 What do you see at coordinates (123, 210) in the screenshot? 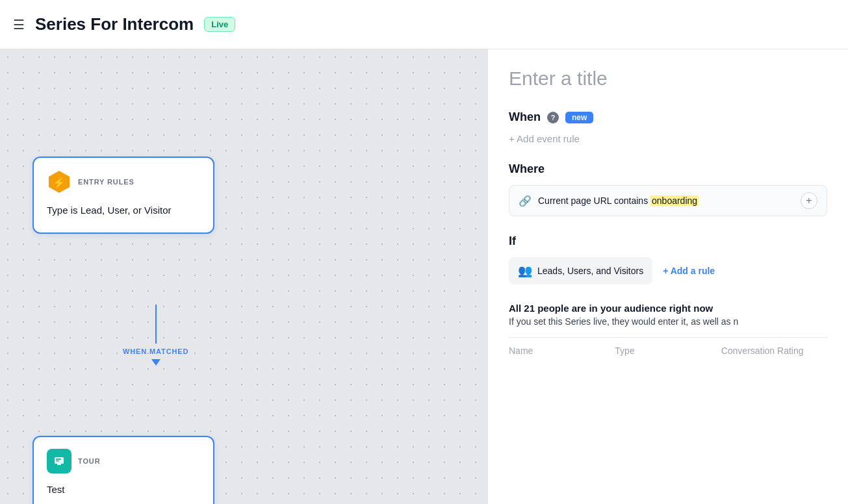
I see `entry-rules-content: Type is Lead, User, or Visitor` at bounding box center [123, 210].